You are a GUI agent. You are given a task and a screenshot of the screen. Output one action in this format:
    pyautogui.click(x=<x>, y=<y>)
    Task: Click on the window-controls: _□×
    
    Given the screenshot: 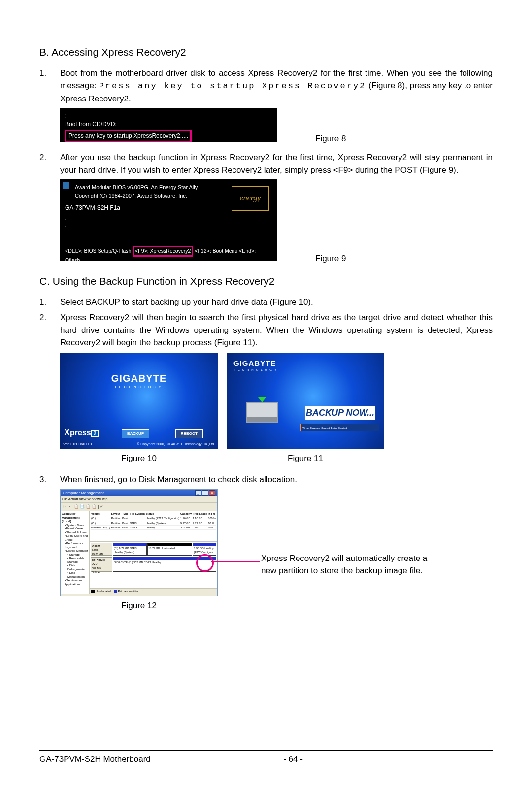 What is the action you would take?
    pyautogui.click(x=205, y=493)
    